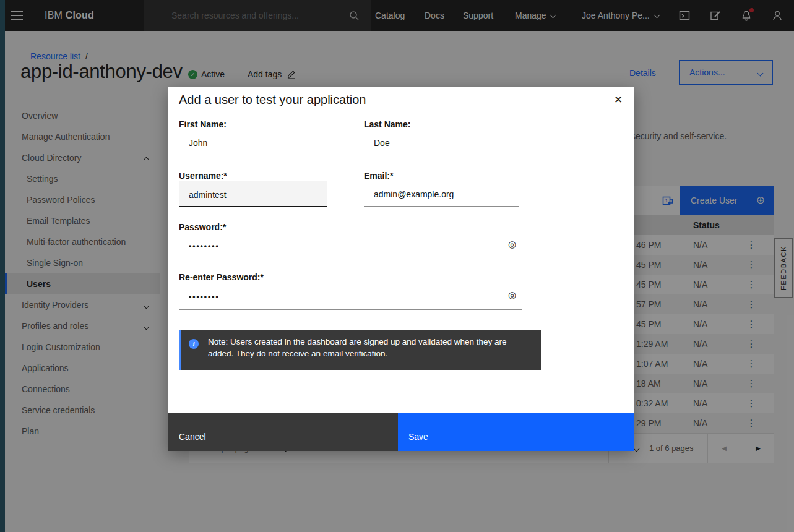  Describe the element at coordinates (369, 348) in the screenshot. I see `note-text: Note: Users created in the dashboard are…` at that location.